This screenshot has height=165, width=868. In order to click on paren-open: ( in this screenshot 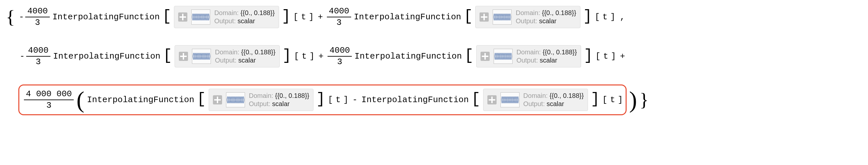, I will do `click(80, 100)`.